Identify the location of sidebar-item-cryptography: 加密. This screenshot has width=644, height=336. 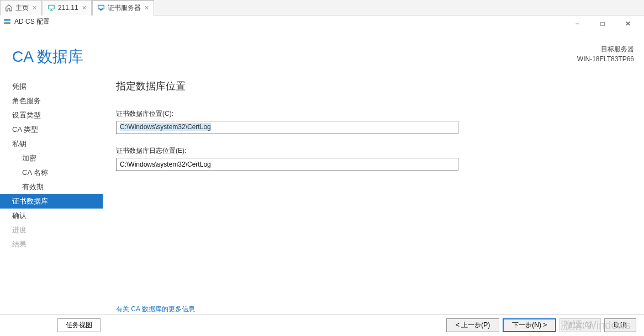
(51, 158).